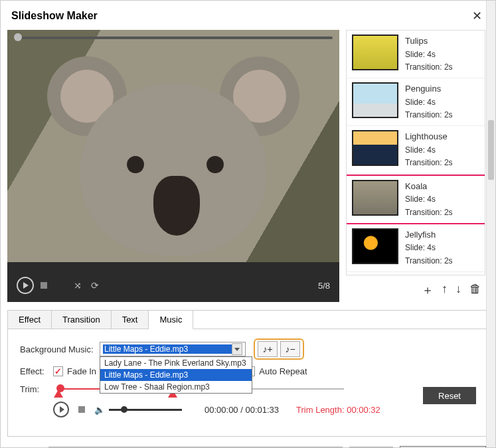 This screenshot has height=448, width=496. What do you see at coordinates (429, 150) in the screenshot?
I see `slide-meta: LighthouseSlide: 4sTransition: 2s` at bounding box center [429, 150].